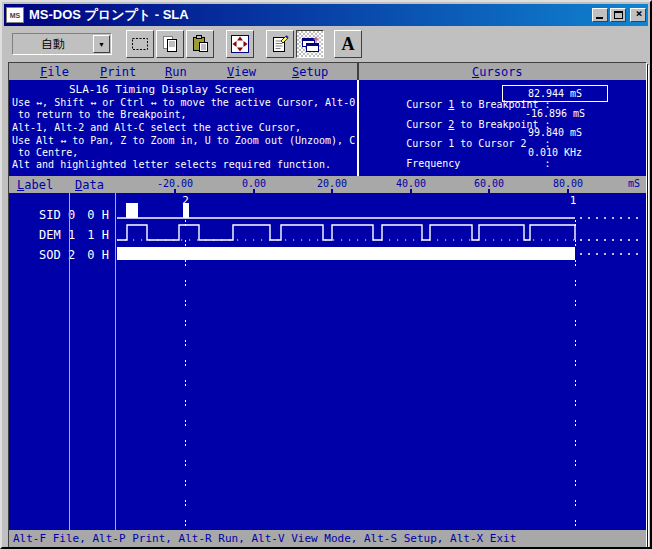 The height and width of the screenshot is (549, 652). What do you see at coordinates (348, 44) in the screenshot?
I see `font-icon: A` at bounding box center [348, 44].